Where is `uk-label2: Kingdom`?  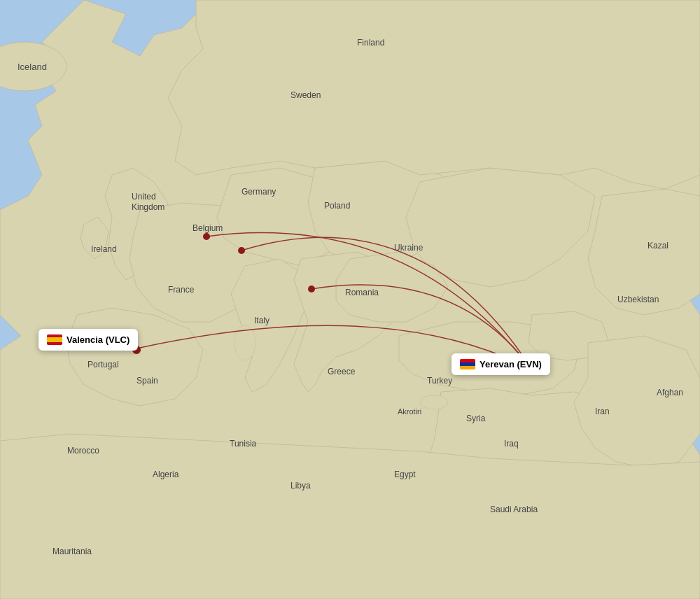 uk-label2: Kingdom is located at coordinates (148, 207).